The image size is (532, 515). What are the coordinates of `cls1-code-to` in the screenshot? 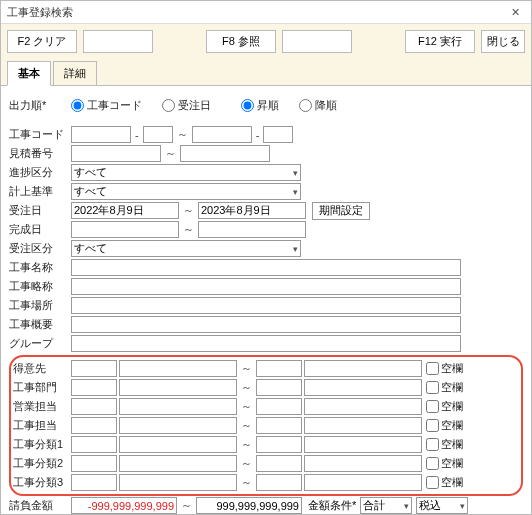 It's located at (279, 444).